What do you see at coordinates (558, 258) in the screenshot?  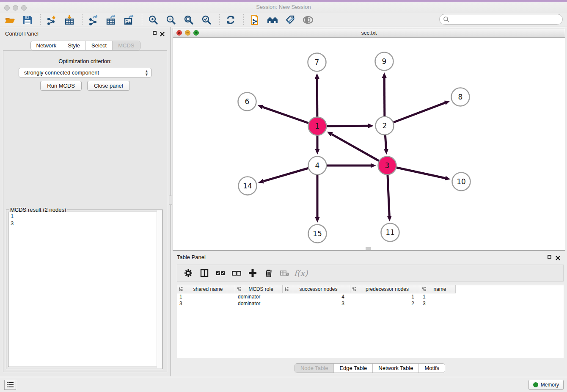 I see `table-close-panel-icon` at bounding box center [558, 258].